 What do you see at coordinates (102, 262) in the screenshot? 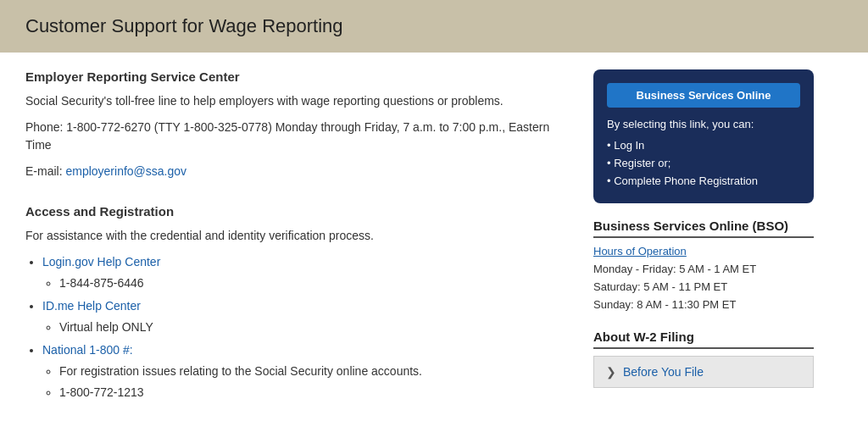
I see `logingov-link: Login.gov Help Center` at bounding box center [102, 262].